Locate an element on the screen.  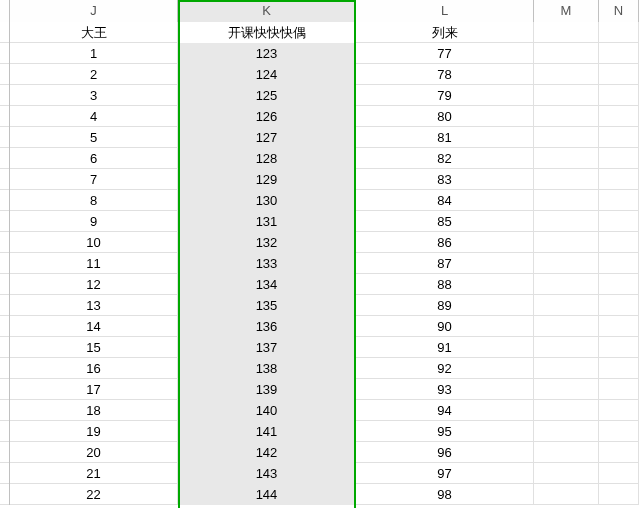
cell: 16 is located at coordinates (94, 368).